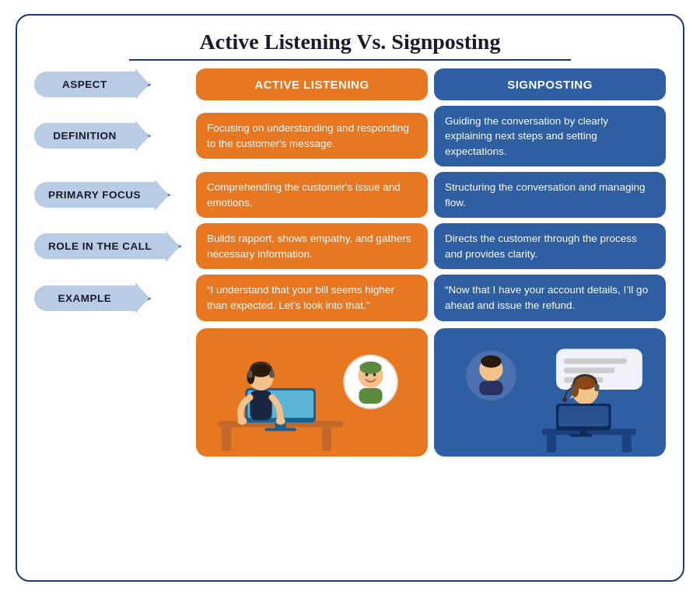 This screenshot has width=700, height=595. Describe the element at coordinates (350, 84) in the screenshot. I see `header-row: ASPECT ► ACTIVE LISTENING SIGNPOSTING` at that location.